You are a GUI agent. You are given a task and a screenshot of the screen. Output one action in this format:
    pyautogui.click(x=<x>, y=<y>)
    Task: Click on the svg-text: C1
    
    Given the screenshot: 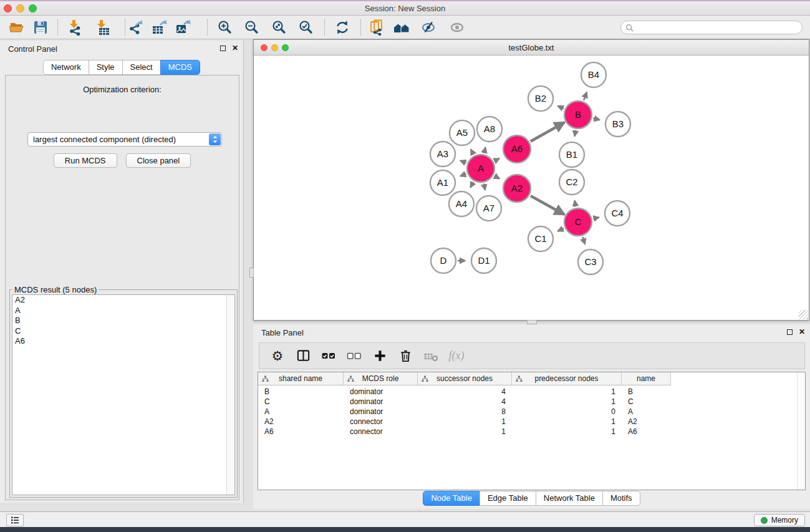 What is the action you would take?
    pyautogui.click(x=540, y=238)
    